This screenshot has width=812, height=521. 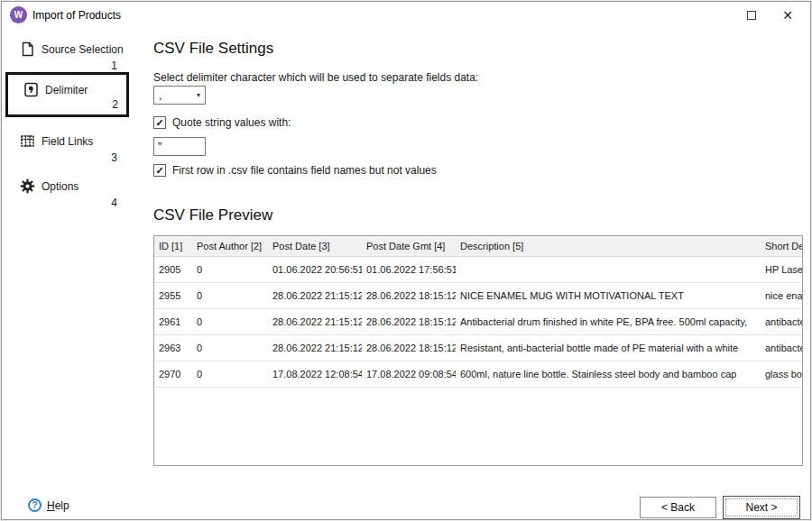 I want to click on first-row-names-checkbox: ✓, so click(x=160, y=170).